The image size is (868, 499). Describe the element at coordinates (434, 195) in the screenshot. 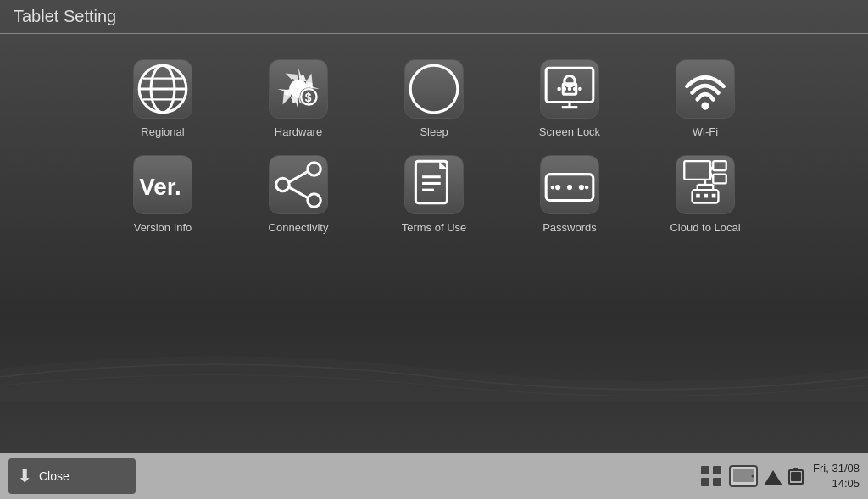

I see `icons-row-2: Ver. Version Info Connectivity` at that location.